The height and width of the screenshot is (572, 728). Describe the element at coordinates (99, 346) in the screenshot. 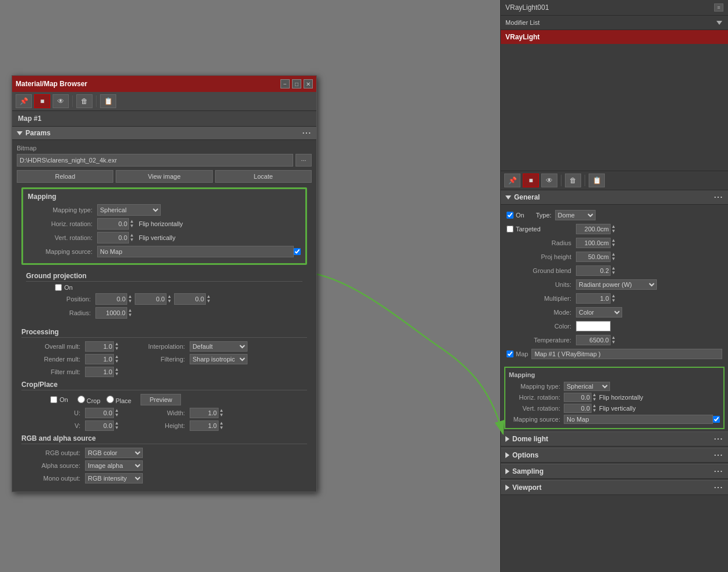

I see `overall-mult-input` at that location.